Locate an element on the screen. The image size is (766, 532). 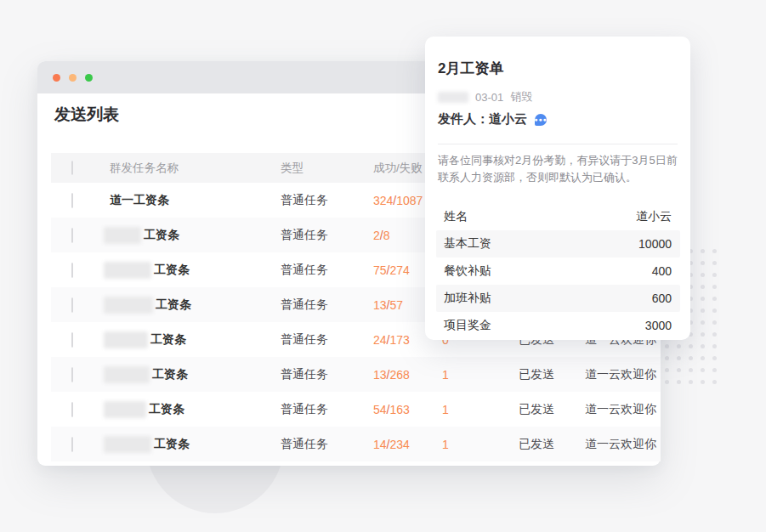
payslip-field-label: 加班补贴 is located at coordinates (468, 298).